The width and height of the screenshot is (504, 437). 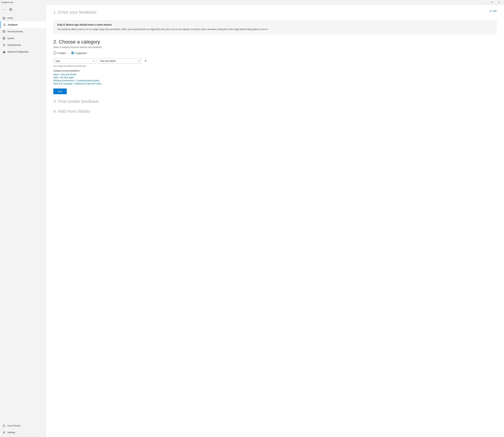 What do you see at coordinates (4, 38) in the screenshot?
I see `quests-icon` at bounding box center [4, 38].